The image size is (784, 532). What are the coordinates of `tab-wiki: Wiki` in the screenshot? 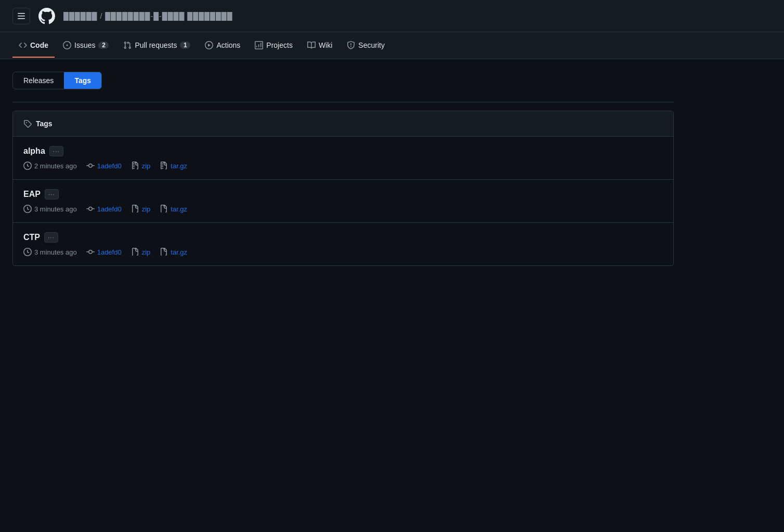 It's located at (320, 46).